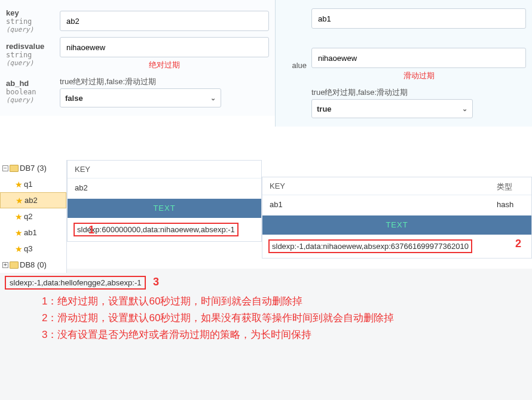  I want to click on abhd-row: ab_hd boolean (query) true绝对过期,false:滑动过…, so click(137, 91).